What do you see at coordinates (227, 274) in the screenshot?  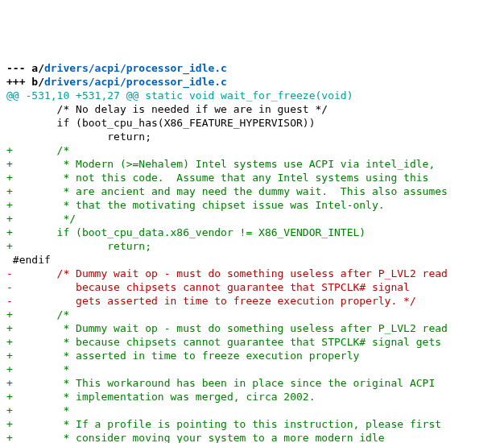 I see `deleted-line: - /* Dummy wait op - must do something u…` at bounding box center [227, 274].